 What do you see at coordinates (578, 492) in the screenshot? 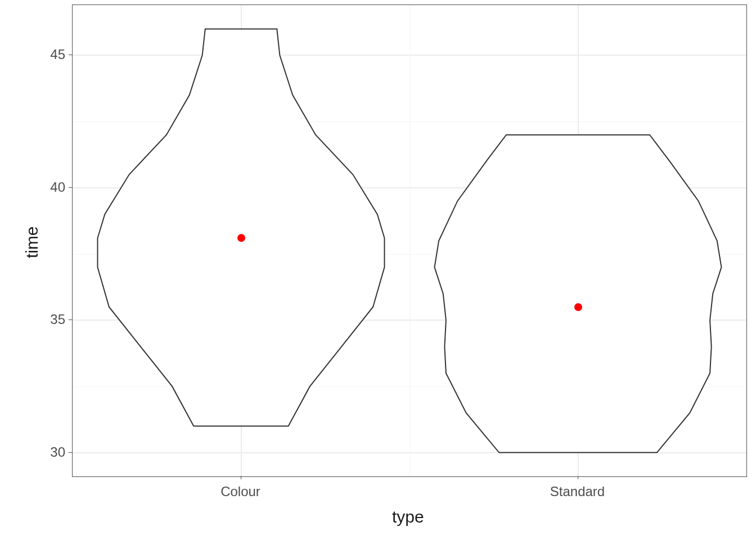
I see `x-tick-label: Standard` at bounding box center [578, 492].